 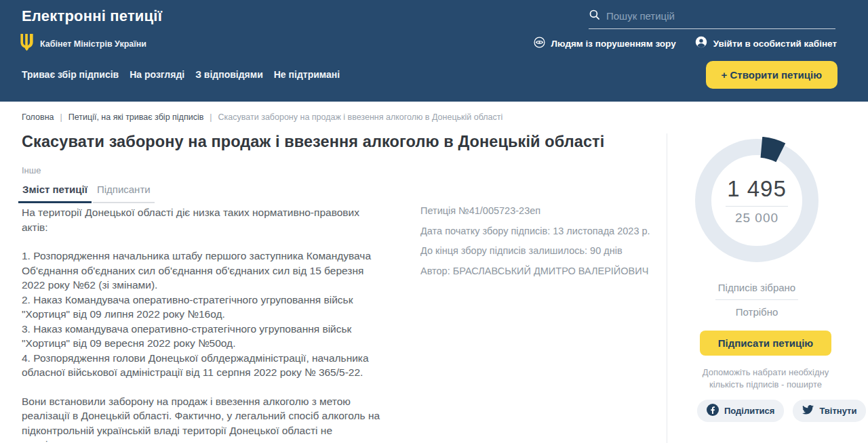 What do you see at coordinates (757, 201) in the screenshot?
I see `signatures-counts: 1 495 25 000` at bounding box center [757, 201].